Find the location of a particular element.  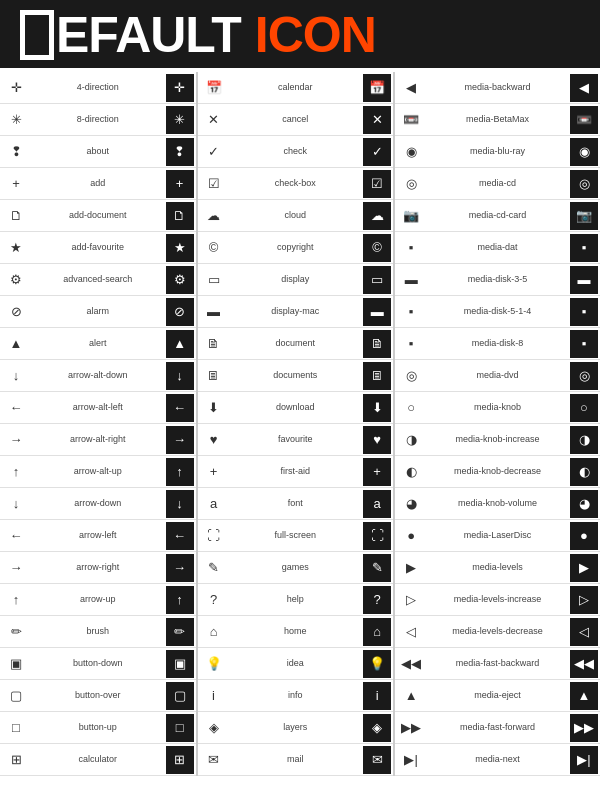

button-over-label: button-over is located at coordinates (98, 696).